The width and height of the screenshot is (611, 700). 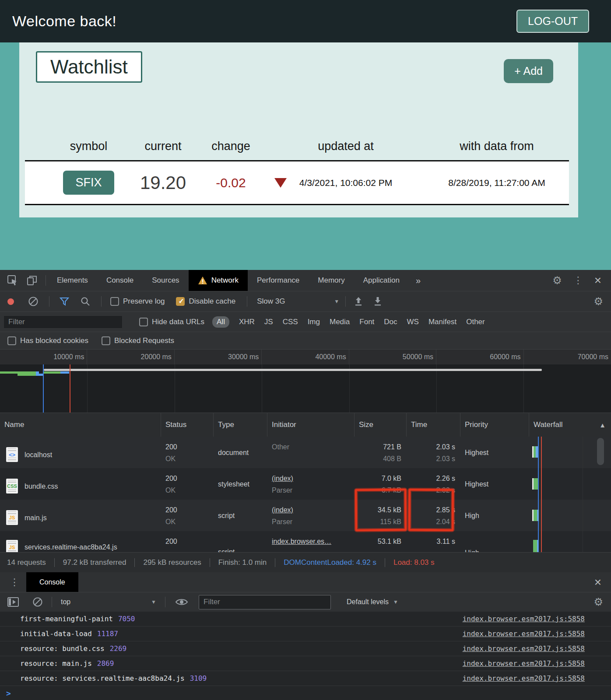 What do you see at coordinates (64, 301) in the screenshot?
I see `filter-funnel-icon` at bounding box center [64, 301].